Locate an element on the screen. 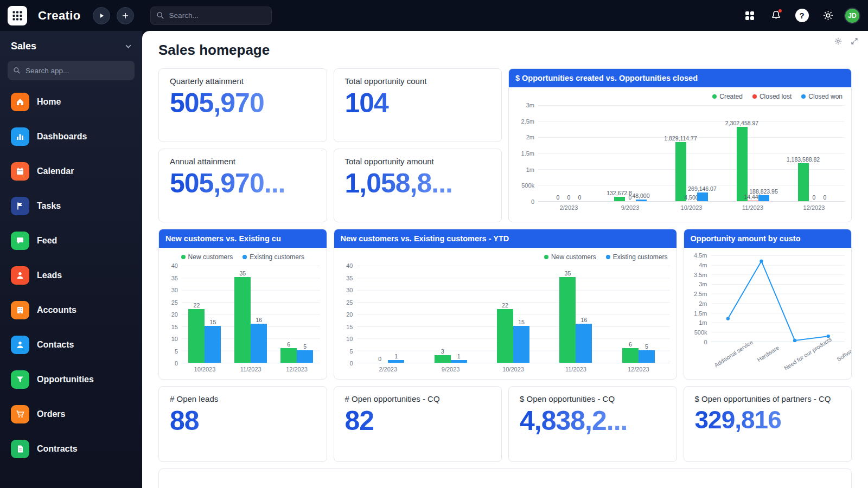 Image resolution: width=868 pixels, height=488 pixels. user-avatar: JD is located at coordinates (852, 16).